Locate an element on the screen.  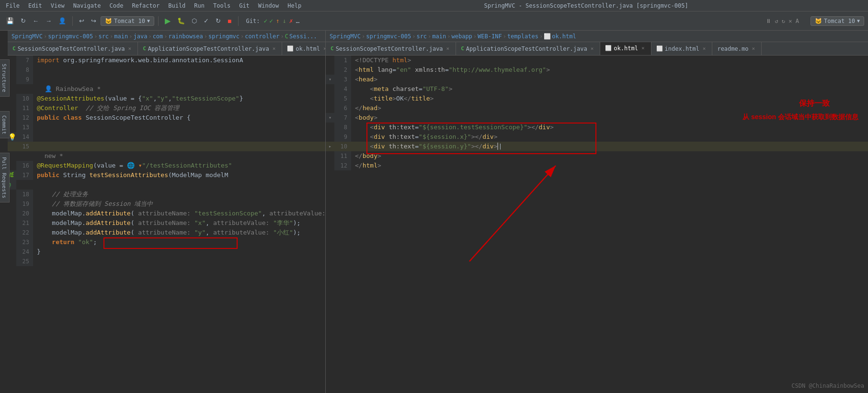
rcode-line-5: 5 <title>OK</title> is located at coordinates (597, 99).